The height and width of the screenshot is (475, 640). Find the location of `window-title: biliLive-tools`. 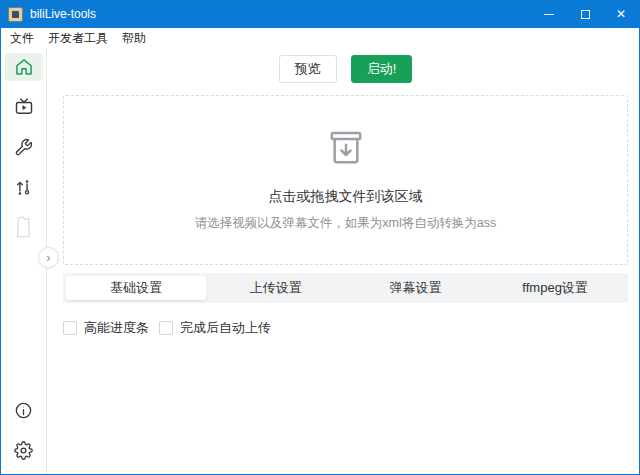

window-title: biliLive-tools is located at coordinates (63, 14).